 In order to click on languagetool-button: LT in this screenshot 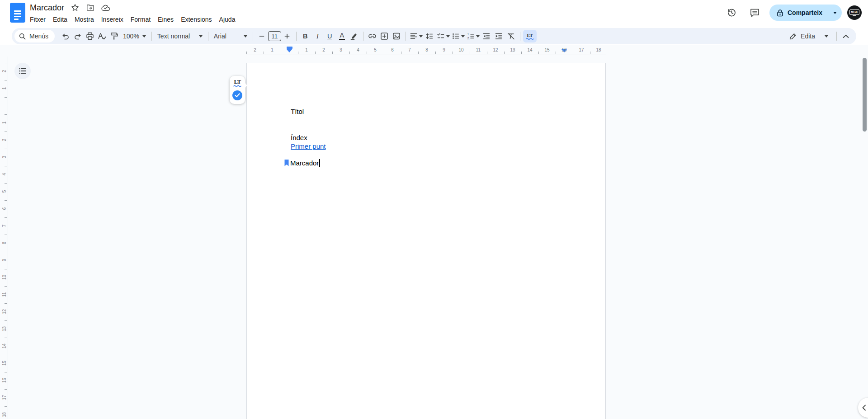, I will do `click(530, 36)`.